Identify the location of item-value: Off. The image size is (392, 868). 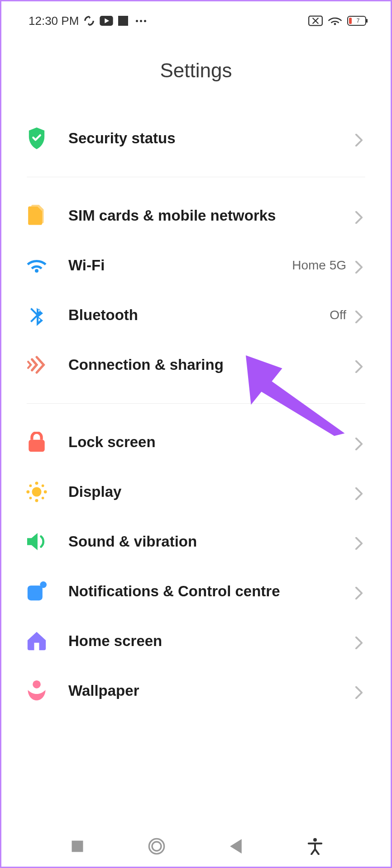
(338, 315).